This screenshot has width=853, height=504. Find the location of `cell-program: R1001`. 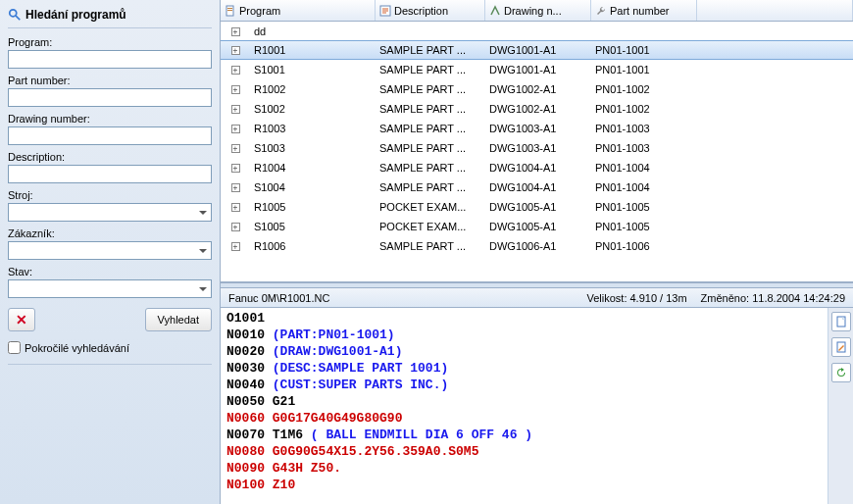

cell-program: R1001 is located at coordinates (313, 50).